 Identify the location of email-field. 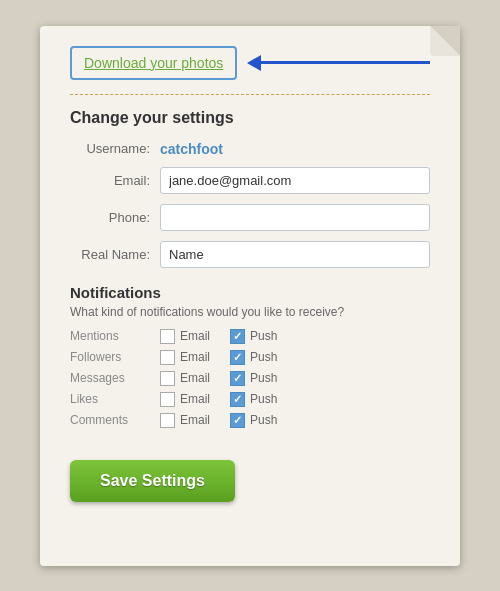
(295, 180).